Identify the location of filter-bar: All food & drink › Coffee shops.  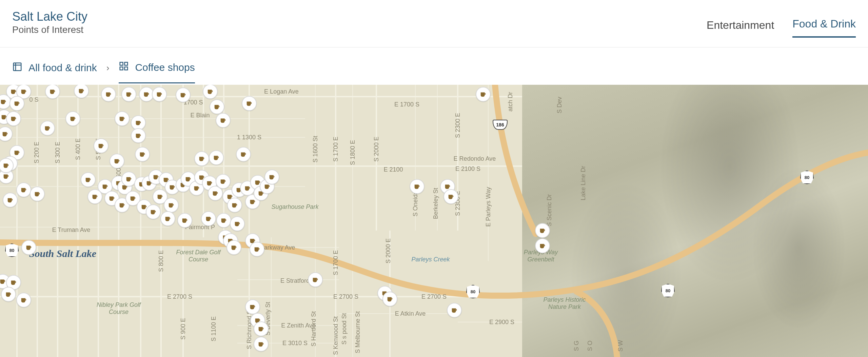
(434, 66).